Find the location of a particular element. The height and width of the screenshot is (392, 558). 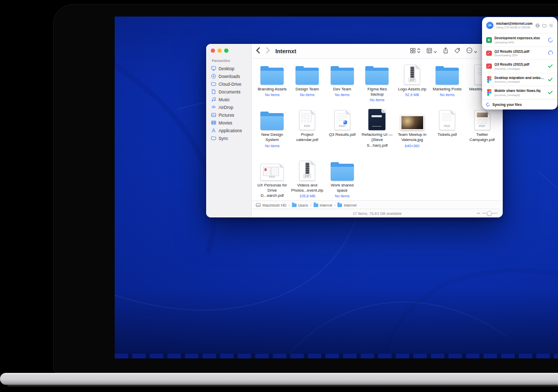

applications-icon is located at coordinates (214, 130).